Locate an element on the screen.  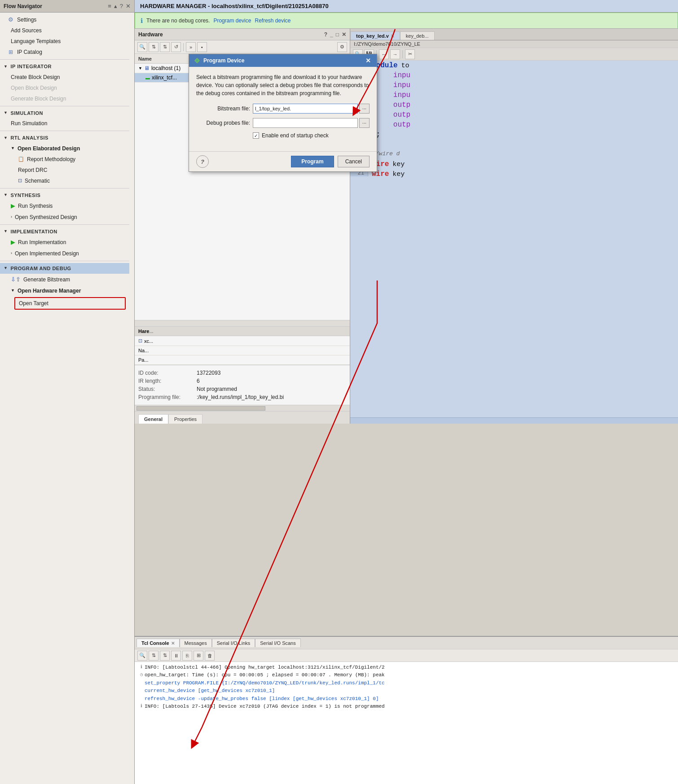
section-implementation: ▼ IMPLEMENTATION is located at coordinates (65, 232).